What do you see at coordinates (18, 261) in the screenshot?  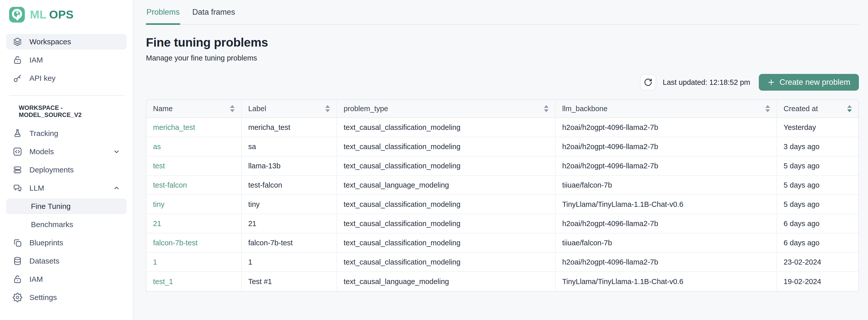 I see `database-icon` at bounding box center [18, 261].